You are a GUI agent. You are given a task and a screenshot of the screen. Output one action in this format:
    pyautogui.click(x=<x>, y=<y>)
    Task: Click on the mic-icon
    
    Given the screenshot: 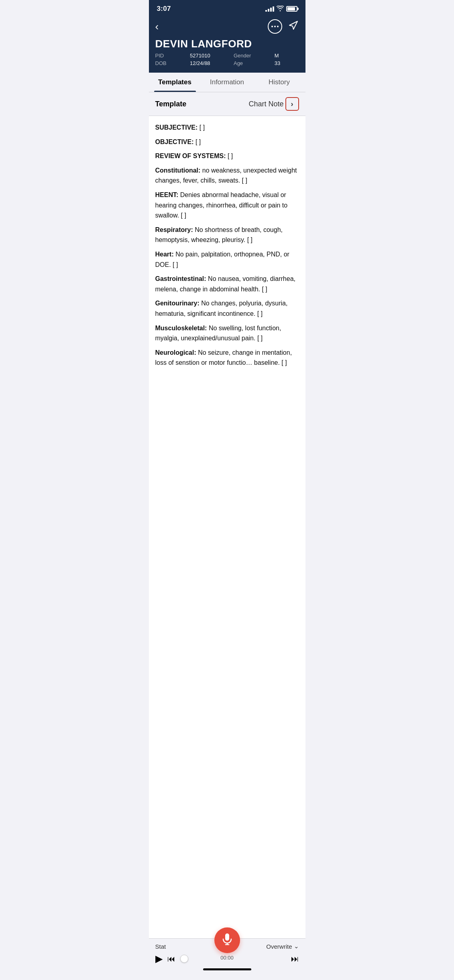 What is the action you would take?
    pyautogui.click(x=227, y=941)
    